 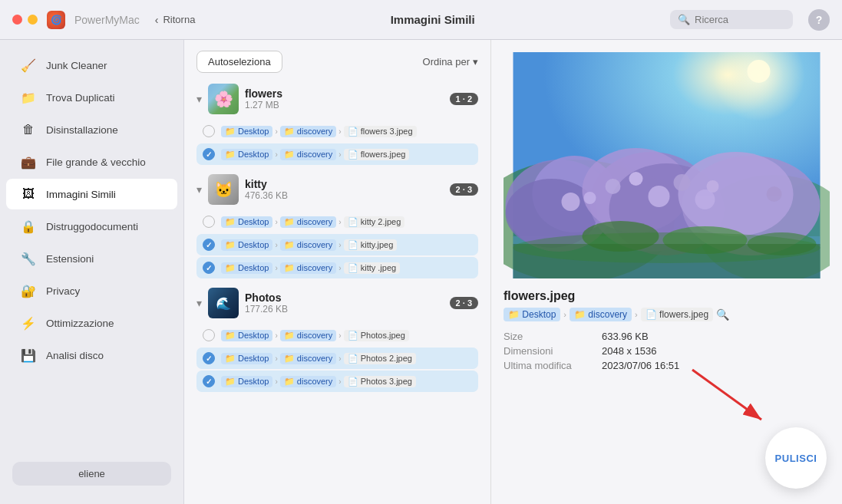 I want to click on file-row: 📁 Desktop › 📁 discovery › 📄 Photos.jpeg, so click(x=338, y=335).